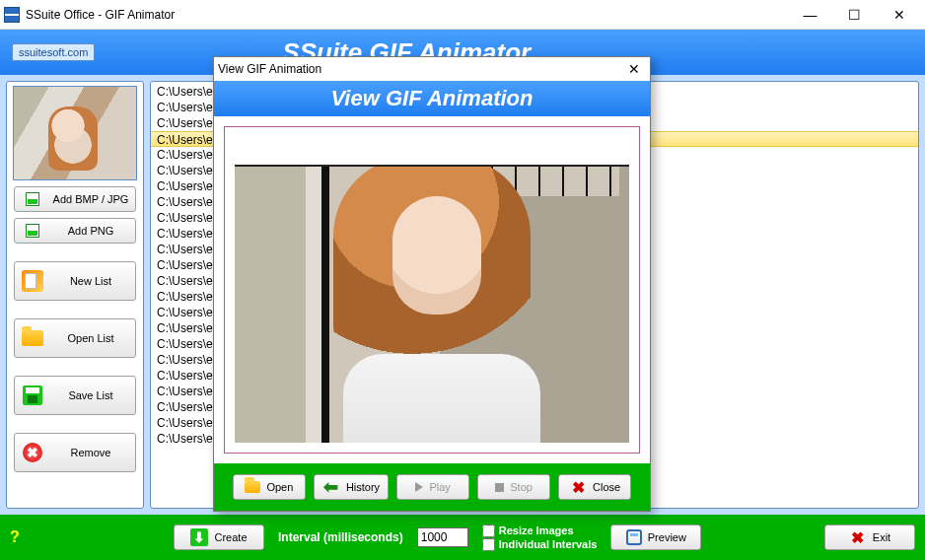 The width and height of the screenshot is (925, 560). I want to click on close-icon: ✖, so click(578, 487).